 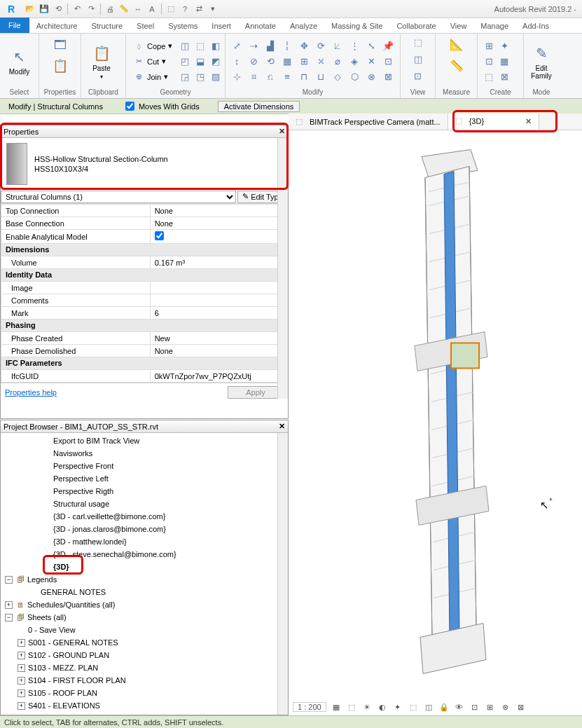 I want to click on tree-sheet-item: 0 - Save View, so click(x=139, y=630).